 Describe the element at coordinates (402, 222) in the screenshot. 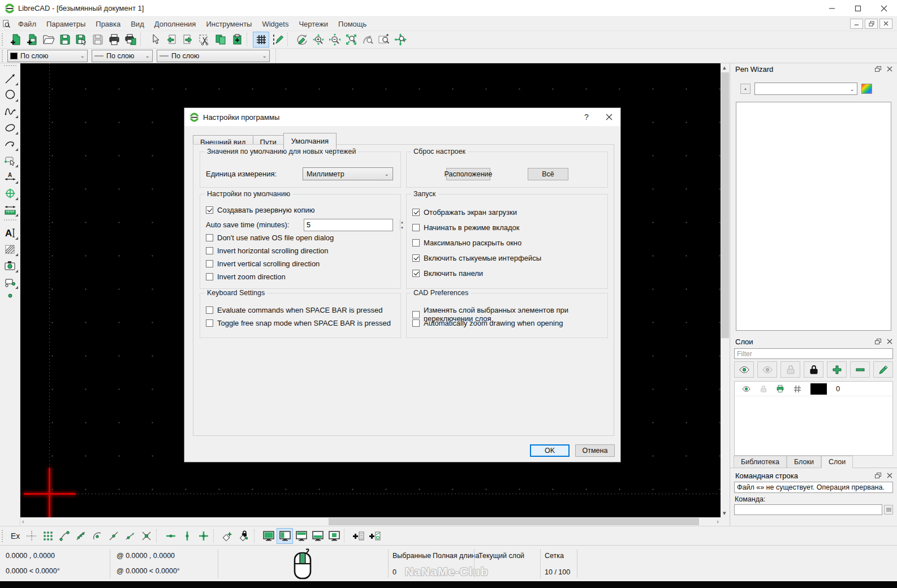

I see `spin-up-icon: ▲` at that location.